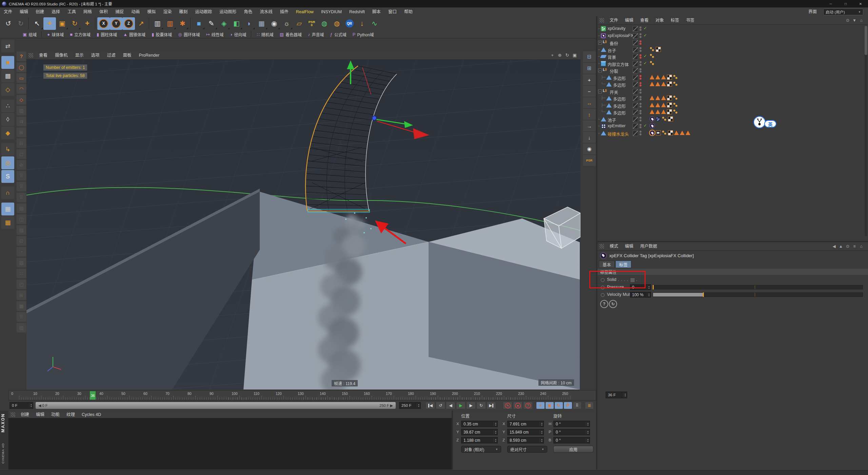 This screenshot has width=868, height=475. What do you see at coordinates (87, 12) in the screenshot?
I see `menubar-item: 网格` at bounding box center [87, 12].